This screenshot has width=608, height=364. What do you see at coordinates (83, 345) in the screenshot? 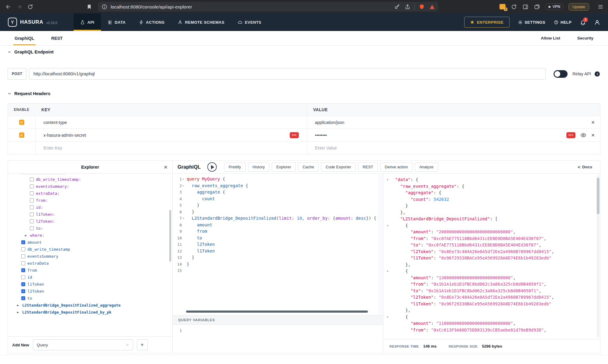
I see `add-new-select: Query` at bounding box center [83, 345].